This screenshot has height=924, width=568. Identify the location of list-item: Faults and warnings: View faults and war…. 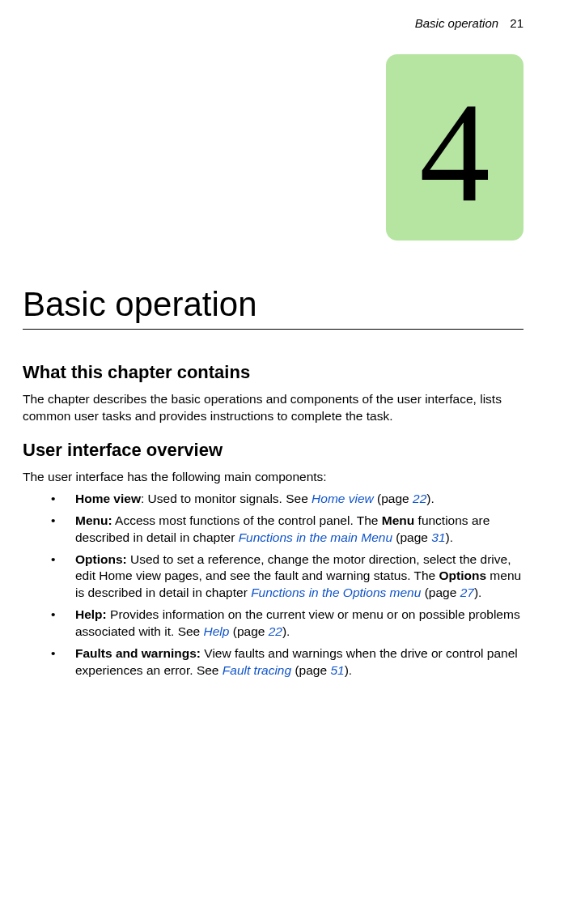
(287, 662).